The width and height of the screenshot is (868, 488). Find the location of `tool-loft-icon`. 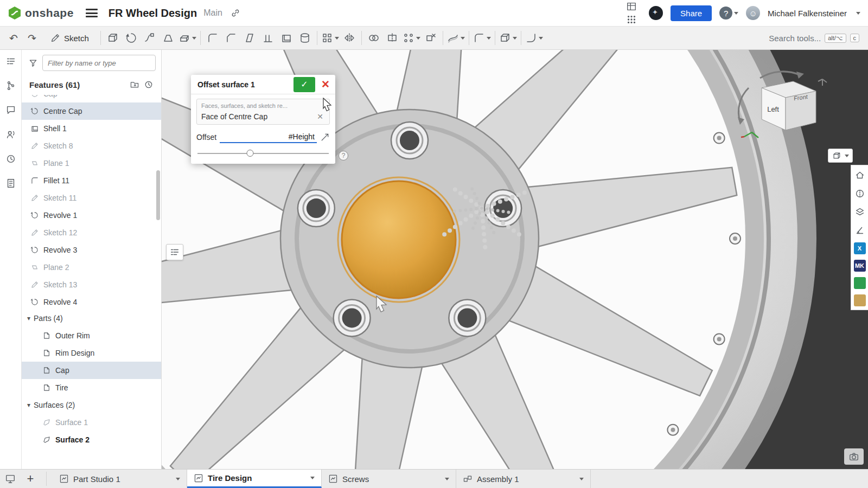

tool-loft-icon is located at coordinates (168, 38).